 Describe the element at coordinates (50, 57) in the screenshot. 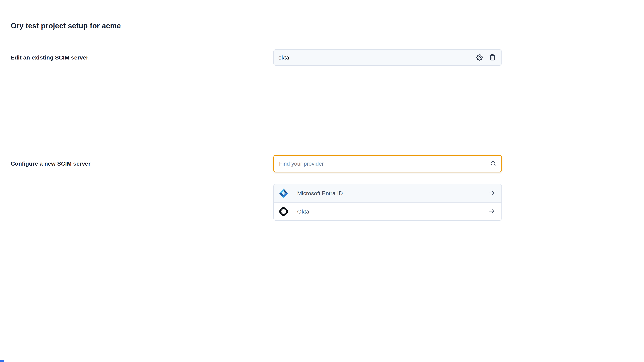

I see `heading-edit-existing-scim-server: Edit an existing SCIM server` at that location.